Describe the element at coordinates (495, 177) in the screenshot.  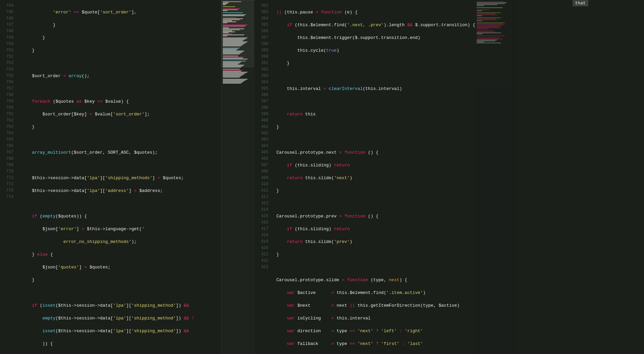
I see `right-minimap` at that location.